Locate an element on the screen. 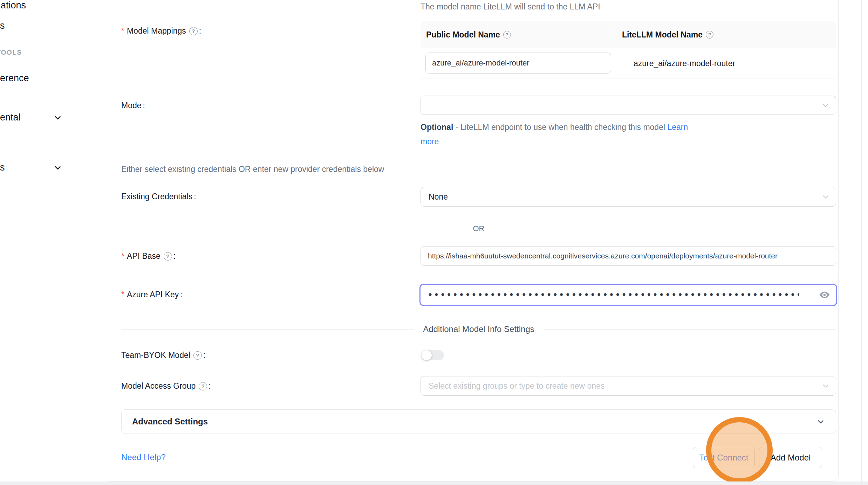 This screenshot has width=868, height=485. api-base-label: * API Base is located at coordinates (149, 256).